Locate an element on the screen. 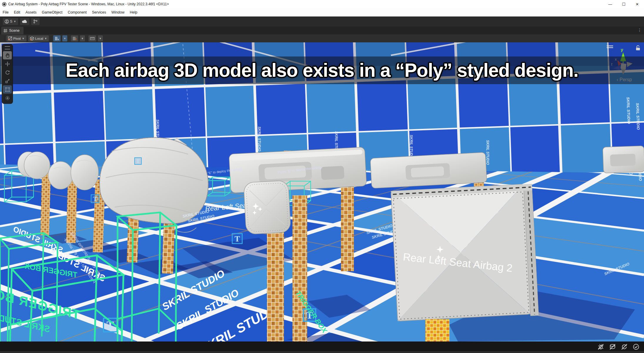 The height and width of the screenshot is (353, 644). hand-icon is located at coordinates (8, 55).